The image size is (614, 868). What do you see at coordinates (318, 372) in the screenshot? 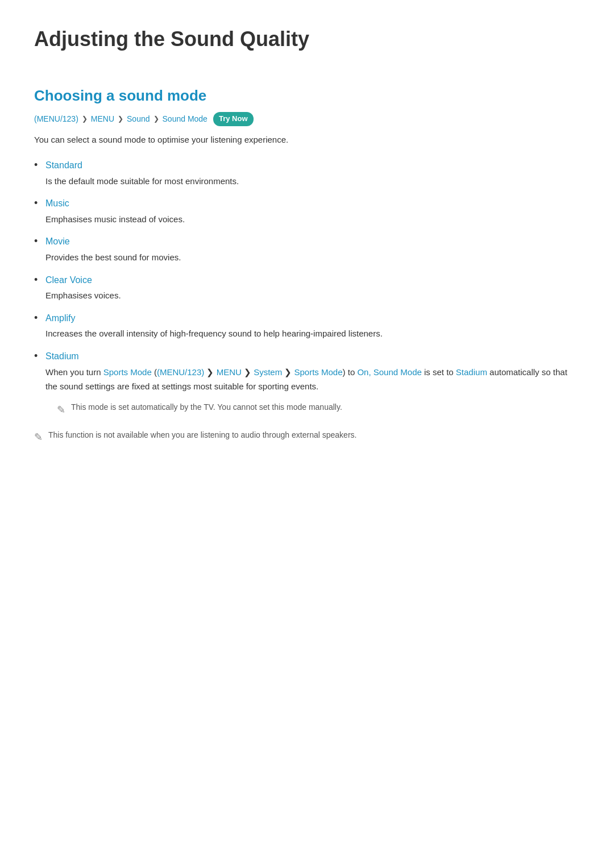
I see `link-sportsmode2: Sports Mode` at bounding box center [318, 372].